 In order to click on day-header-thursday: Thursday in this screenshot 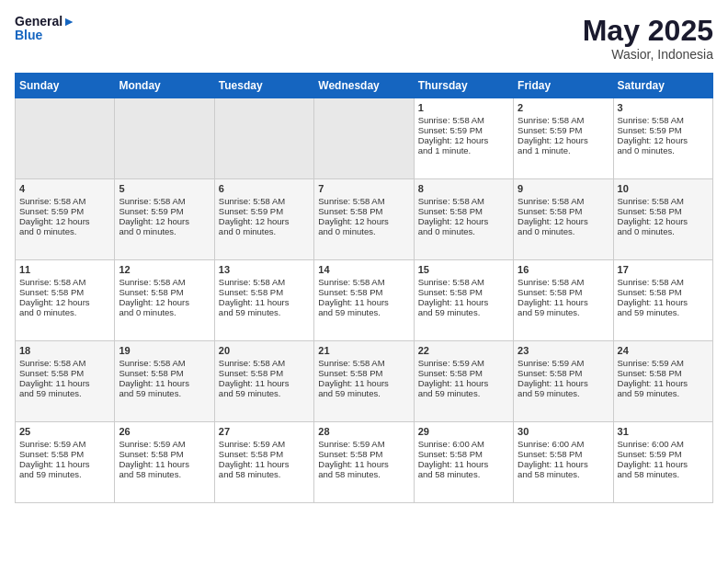, I will do `click(463, 86)`.